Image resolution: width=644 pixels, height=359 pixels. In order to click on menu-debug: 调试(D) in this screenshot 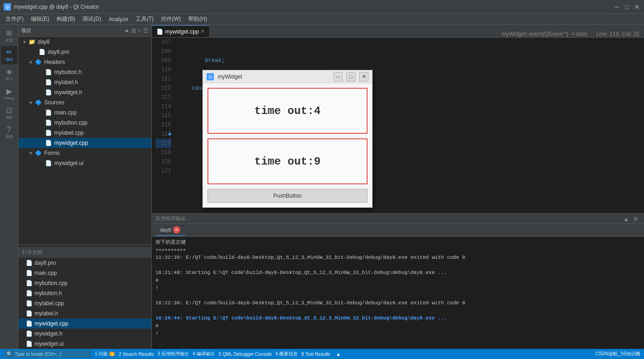, I will do `click(92, 19)`.